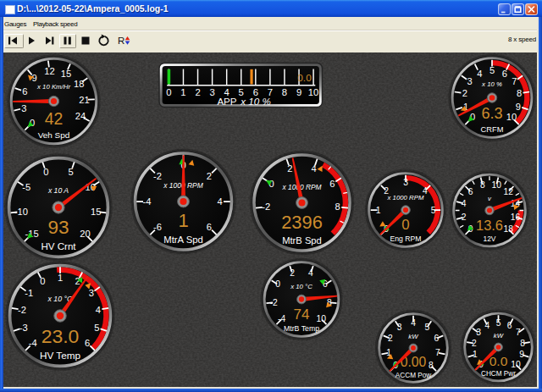 Image resolution: width=542 pixels, height=392 pixels. What do you see at coordinates (183, 240) in the screenshot?
I see `svg-text: MtrA Spd` at bounding box center [183, 240].